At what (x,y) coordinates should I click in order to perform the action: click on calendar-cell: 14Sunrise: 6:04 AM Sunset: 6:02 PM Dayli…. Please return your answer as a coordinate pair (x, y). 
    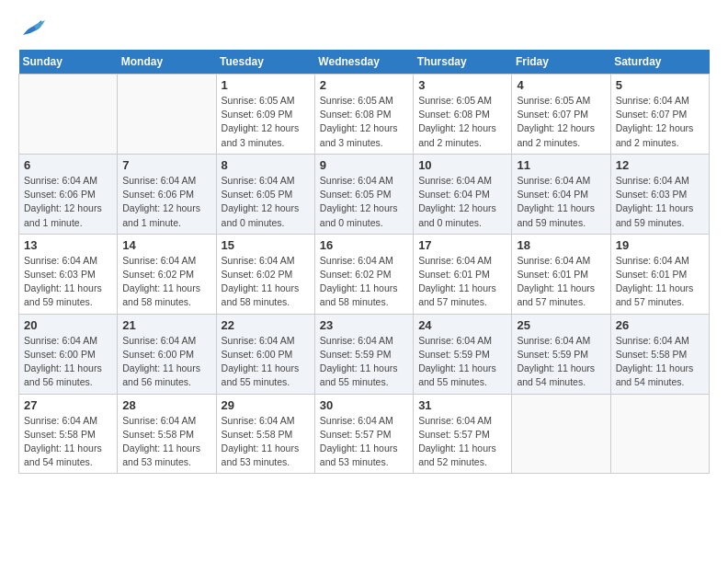
    Looking at the image, I should click on (167, 274).